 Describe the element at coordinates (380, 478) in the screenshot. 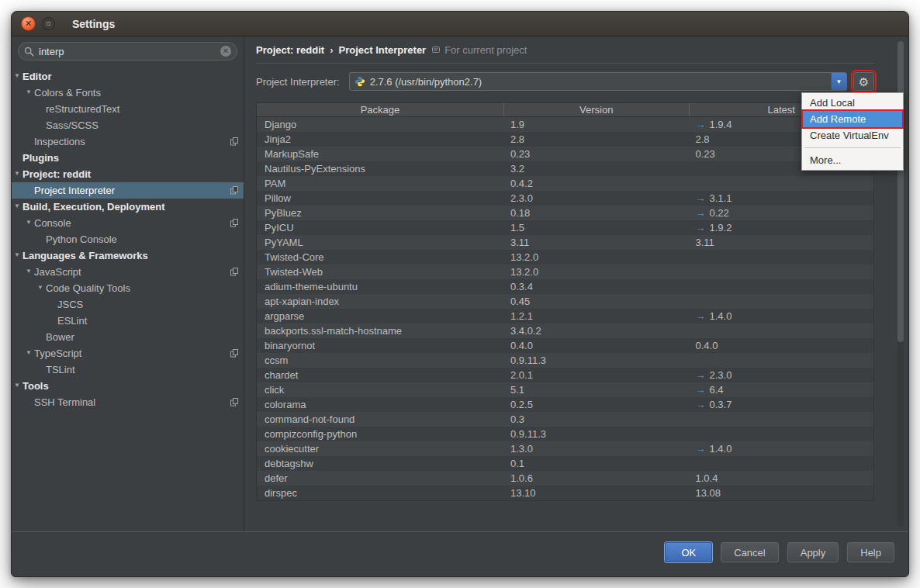

I see `package-name: defer` at that location.